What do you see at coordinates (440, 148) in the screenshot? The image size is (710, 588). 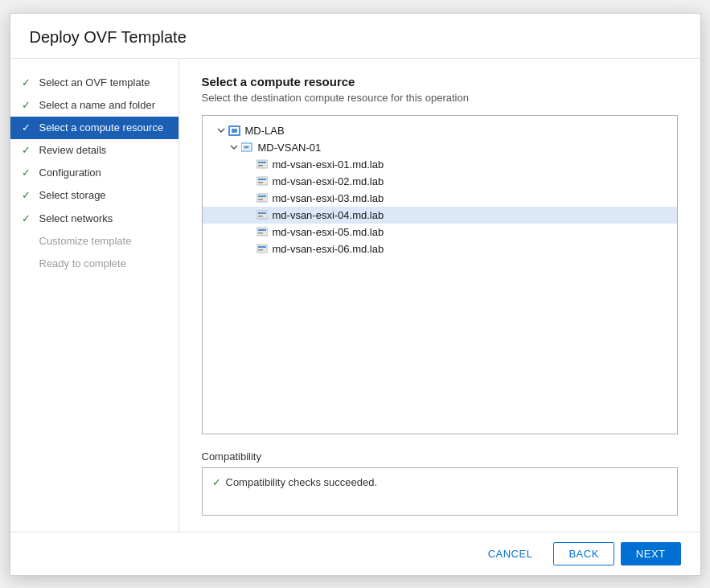 I see `tree-item-mdvsan01: MD-VSAN-01` at bounding box center [440, 148].